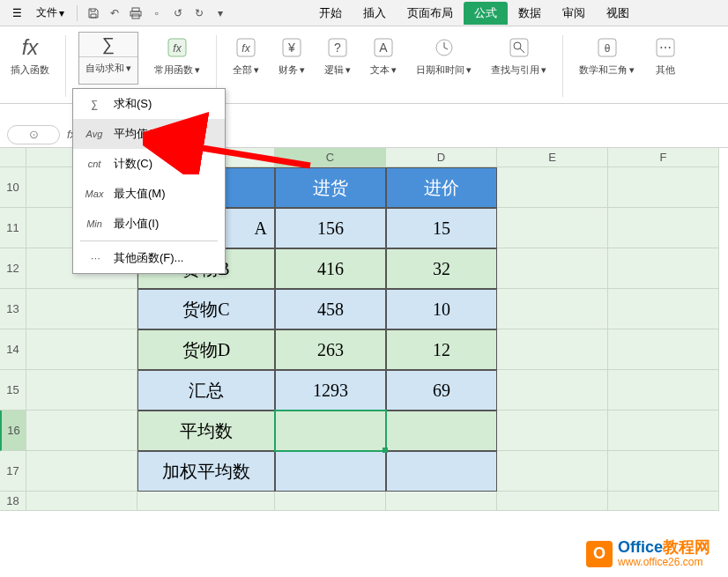  Describe the element at coordinates (30, 55) in the screenshot. I see `insert-function-button: fx 插入函数` at that location.